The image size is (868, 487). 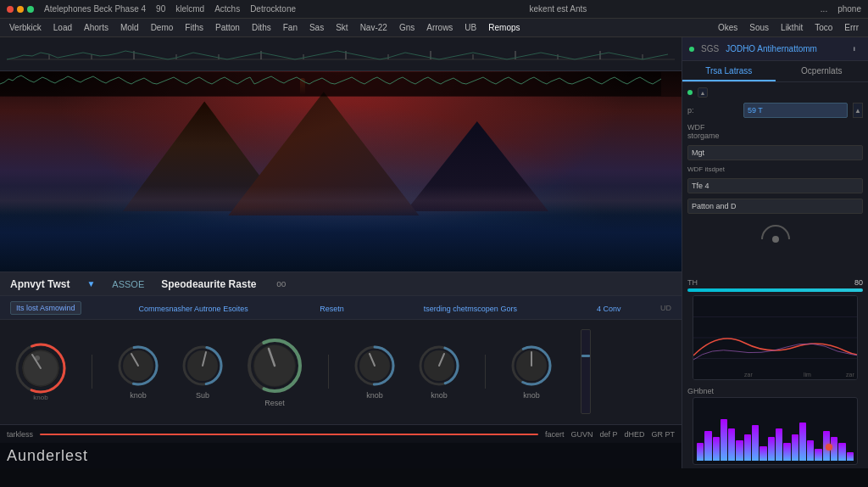 I want to click on spectrum-bars, so click(x=775, y=431).